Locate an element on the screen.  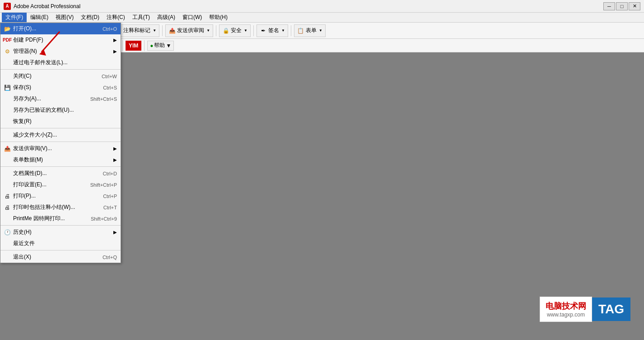
create-pdf-menu-label: 创建 PDF(F) is located at coordinates (28, 40).